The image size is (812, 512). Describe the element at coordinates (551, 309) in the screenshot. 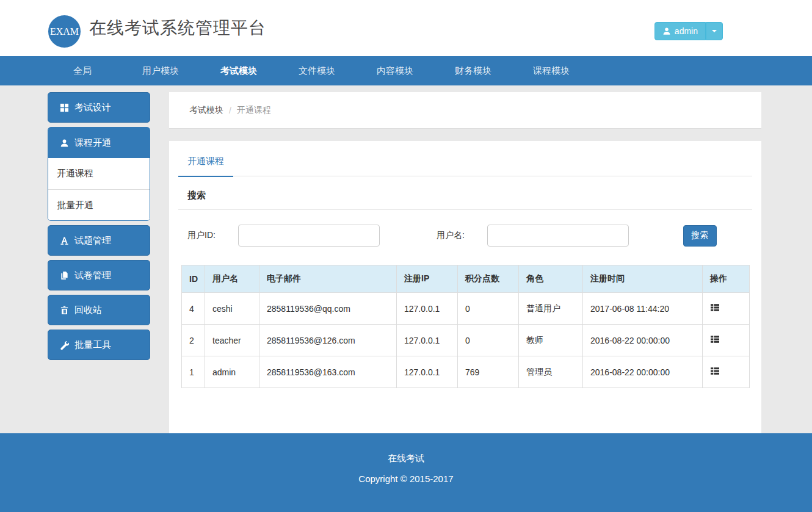

I see `cell-role: 普通用户` at that location.